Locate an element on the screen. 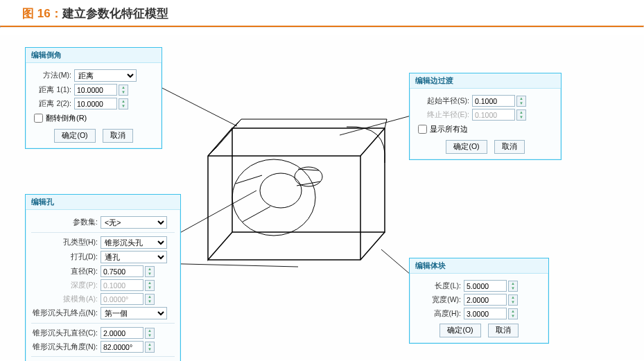 The image size is (644, 361). figure-title: 建立参数化特征模型 is located at coordinates (115, 14).